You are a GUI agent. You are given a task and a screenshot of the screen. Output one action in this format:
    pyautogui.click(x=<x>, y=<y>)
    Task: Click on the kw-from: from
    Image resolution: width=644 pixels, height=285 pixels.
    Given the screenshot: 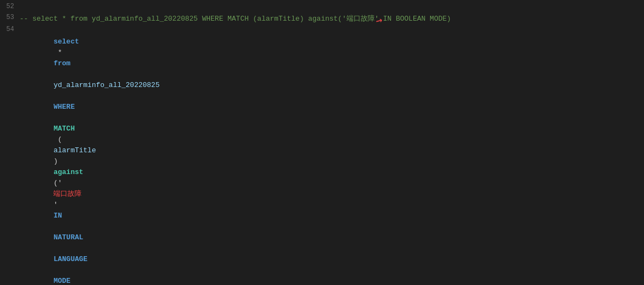 What is the action you would take?
    pyautogui.click(x=62, y=63)
    